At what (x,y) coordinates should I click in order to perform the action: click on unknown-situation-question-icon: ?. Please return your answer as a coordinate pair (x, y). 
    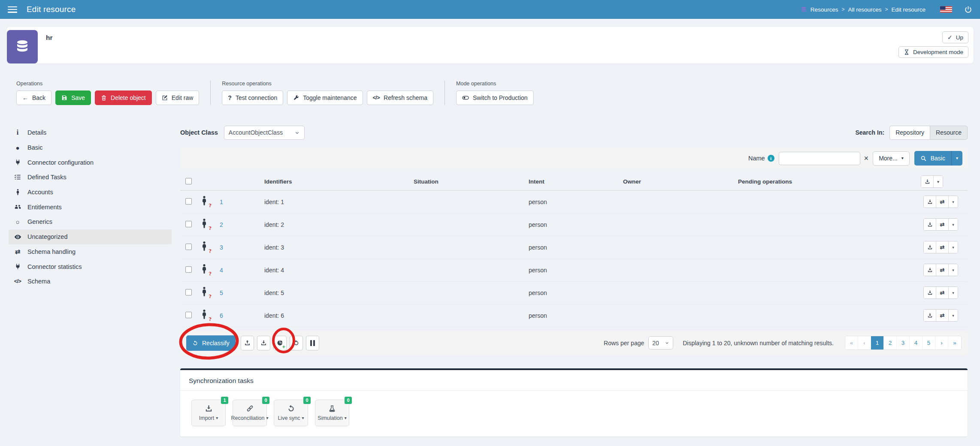
    Looking at the image, I should click on (210, 319).